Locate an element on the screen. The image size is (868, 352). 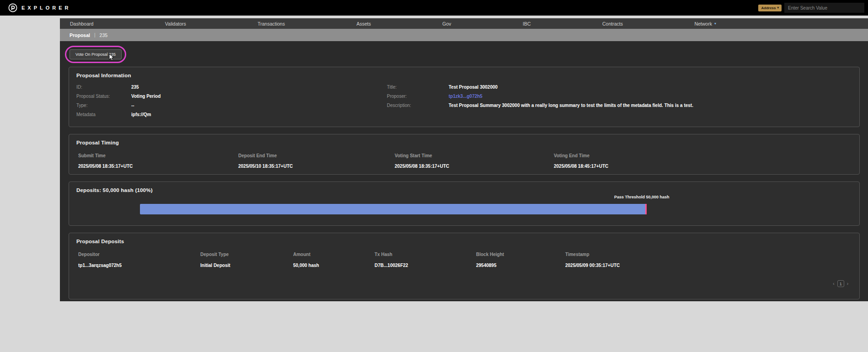
pagination-next-icon: › is located at coordinates (848, 283).